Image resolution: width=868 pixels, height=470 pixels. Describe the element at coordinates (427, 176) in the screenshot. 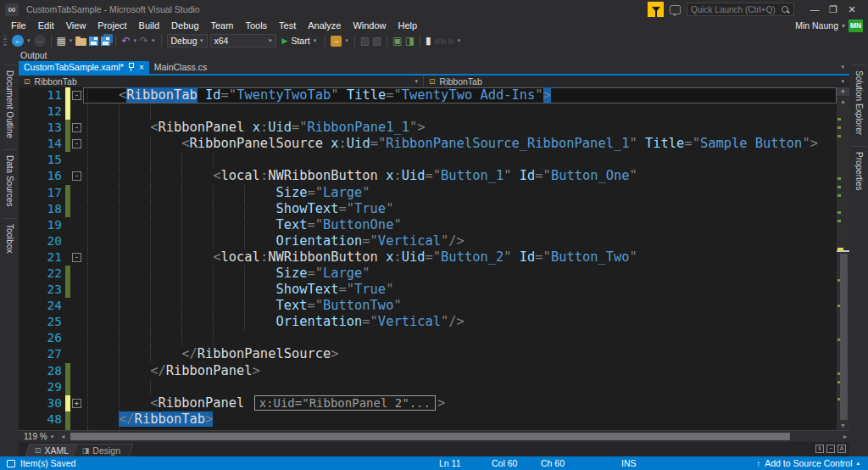

I see `code-line: 16-<local:NWRibbonButton x:Uid="Button_1…` at that location.